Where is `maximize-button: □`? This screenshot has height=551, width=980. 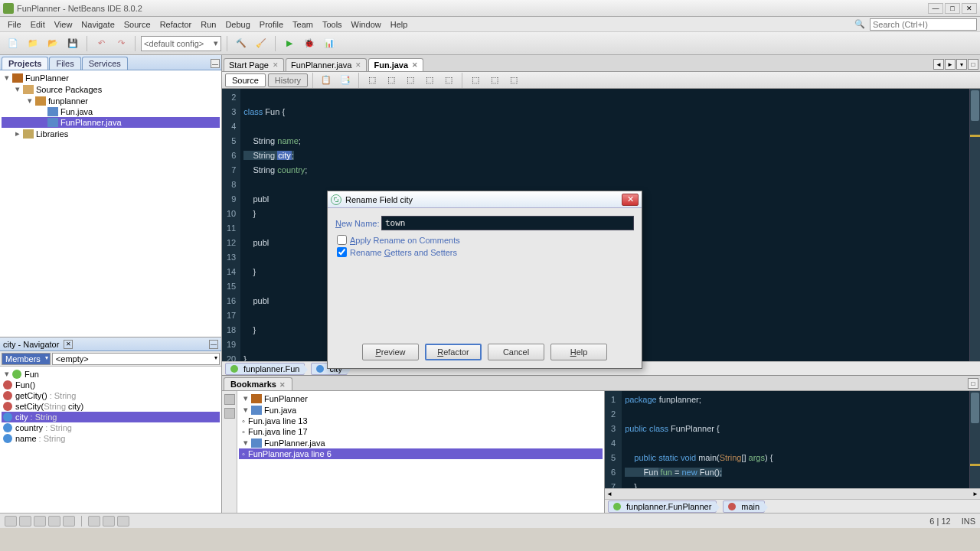
maximize-button: □ is located at coordinates (952, 8).